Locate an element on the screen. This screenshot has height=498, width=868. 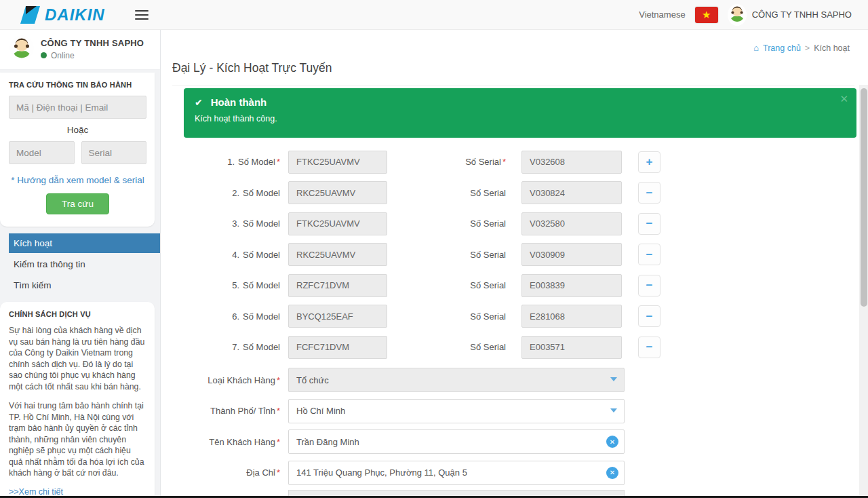
search-model-input is located at coordinates (42, 153).